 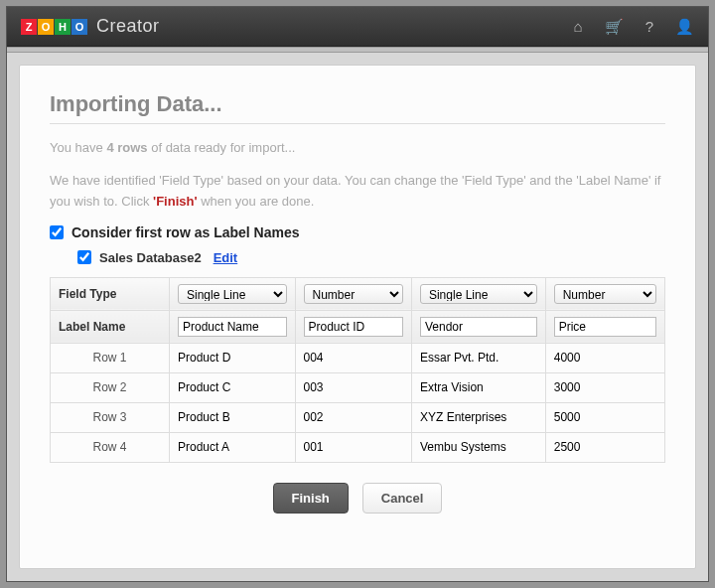 What do you see at coordinates (76, 147) in the screenshot?
I see `summary-prefix: You have` at bounding box center [76, 147].